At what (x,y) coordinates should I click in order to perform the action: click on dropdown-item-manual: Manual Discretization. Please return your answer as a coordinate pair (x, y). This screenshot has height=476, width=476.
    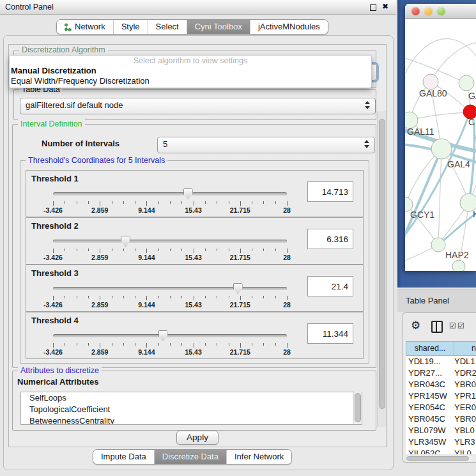
    Looking at the image, I should click on (190, 71).